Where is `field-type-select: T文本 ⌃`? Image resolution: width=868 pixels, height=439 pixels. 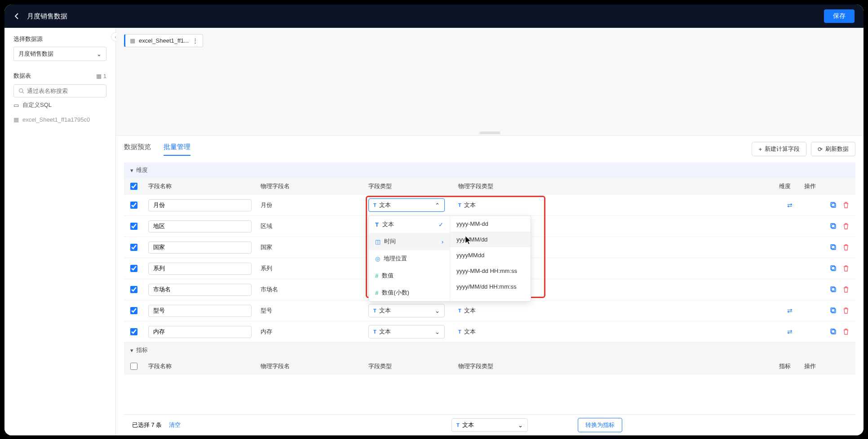
field-type-select: T文本 ⌃ is located at coordinates (407, 205).